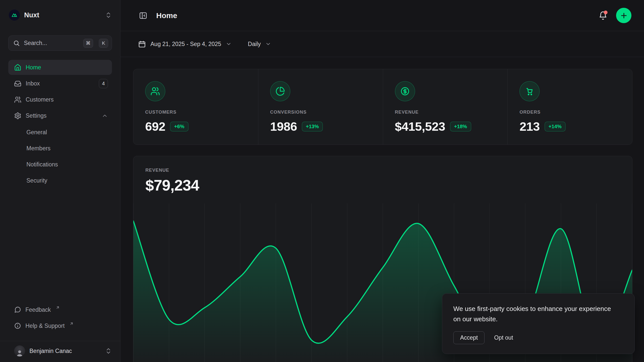  I want to click on stat-delta-badge: +14%, so click(555, 127).